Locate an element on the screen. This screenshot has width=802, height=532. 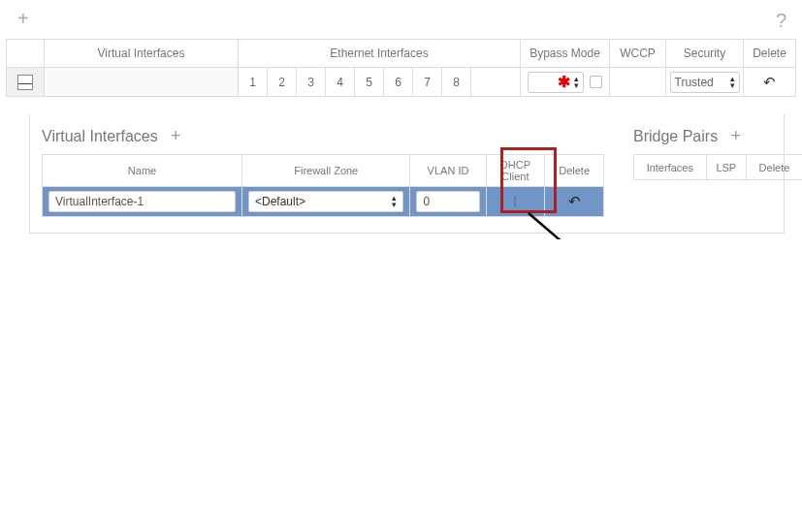
col-ethernet-interfaces: Ethernet Interfaces is located at coordinates (378, 53).